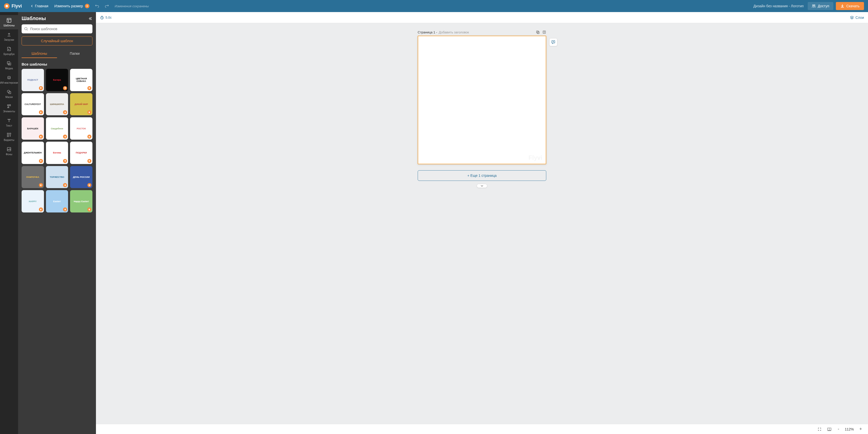 Image resolution: width=868 pixels, height=434 pixels. What do you see at coordinates (81, 80) in the screenshot?
I see `template-card-label: ЦВЕТНАЯ СОБАКА` at bounding box center [81, 80].